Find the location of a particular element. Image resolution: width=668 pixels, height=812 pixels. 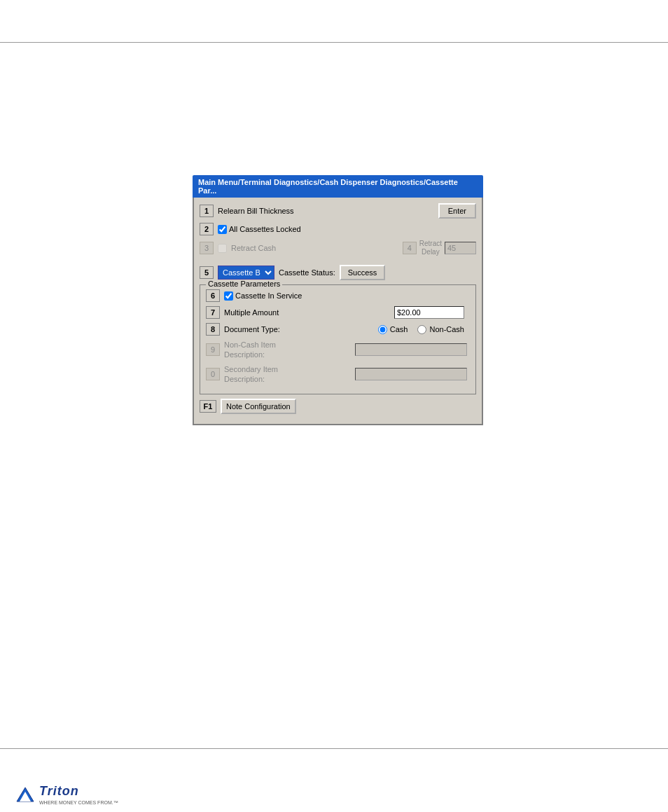

retract-delay-group: 4 Retract Delay is located at coordinates (440, 248).